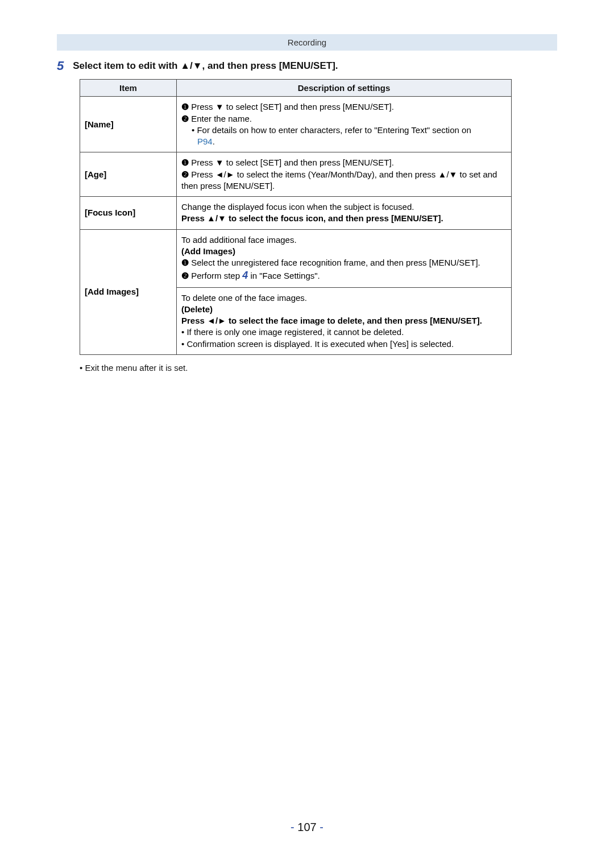 The width and height of the screenshot is (614, 868). Describe the element at coordinates (214, 141) in the screenshot. I see `name-line3-suffix: .` at that location.